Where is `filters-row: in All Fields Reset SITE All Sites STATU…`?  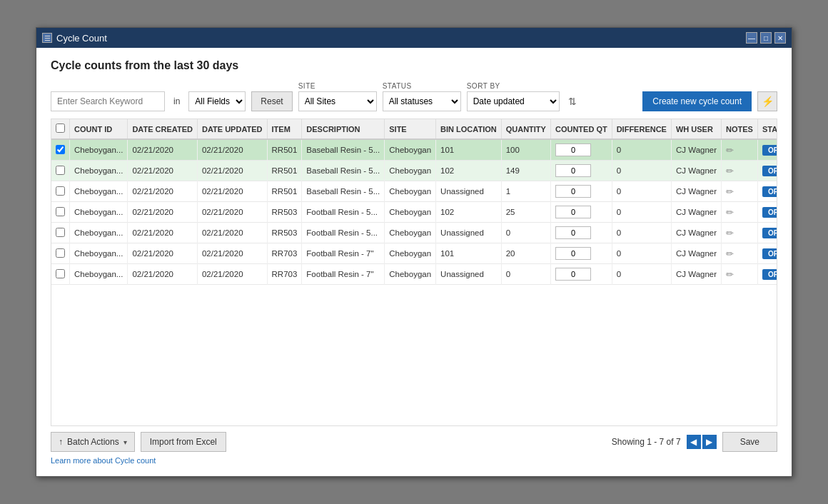
filters-row: in All Fields Reset SITE All Sites STATU… is located at coordinates (414, 97).